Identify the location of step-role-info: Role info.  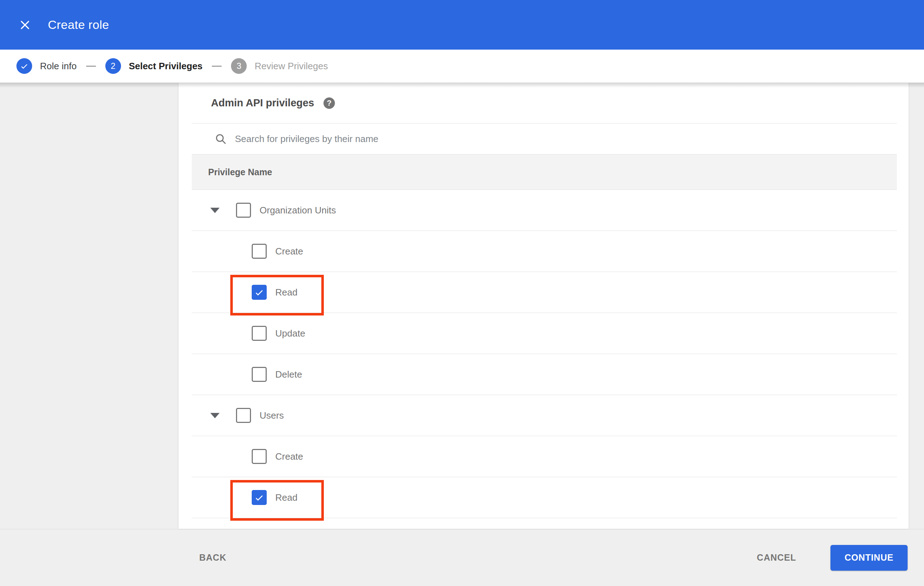
(47, 66).